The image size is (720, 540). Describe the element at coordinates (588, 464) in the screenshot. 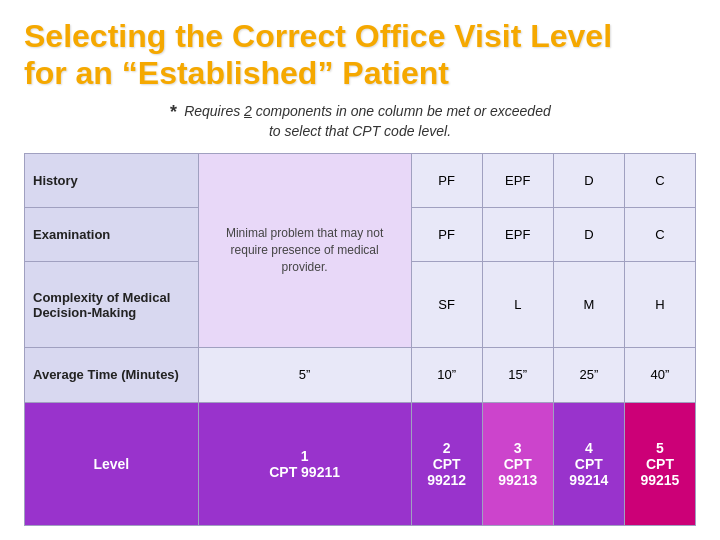

I see `level-4-cell: 4 CPT 99214` at that location.